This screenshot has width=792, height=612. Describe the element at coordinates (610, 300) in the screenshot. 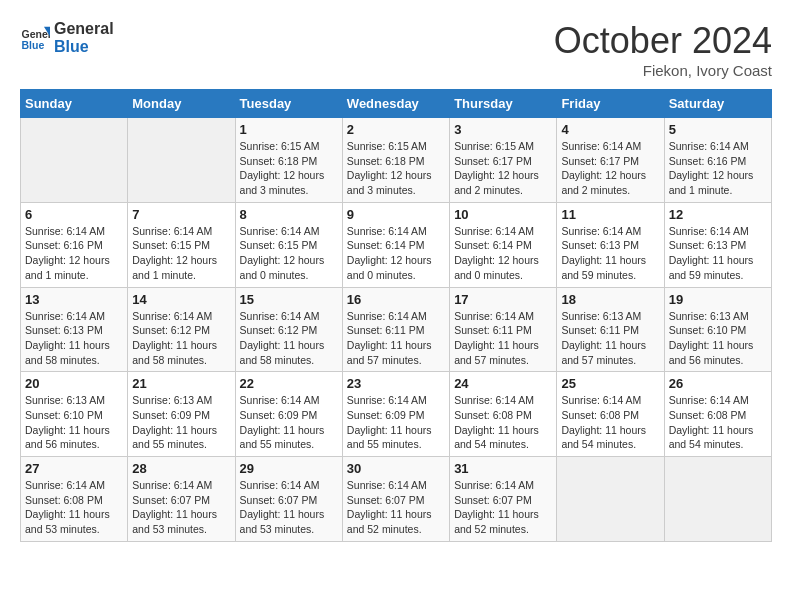

I see `day-number: 18` at that location.